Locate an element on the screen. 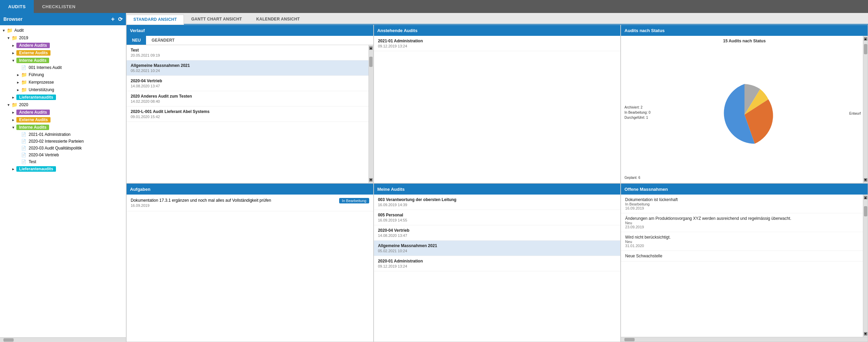 This screenshot has width=868, height=342. status-panel: Audits nach Status 15 Audits nach Status… is located at coordinates (744, 104).